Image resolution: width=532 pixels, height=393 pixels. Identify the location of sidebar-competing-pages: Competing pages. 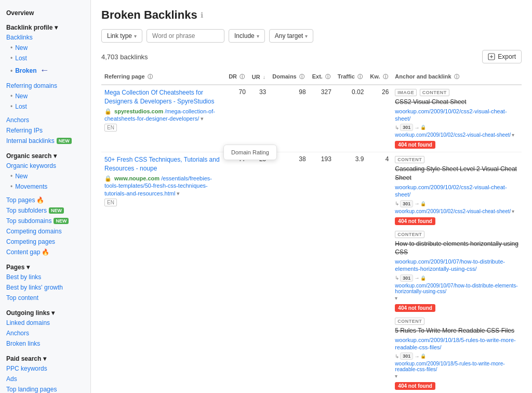
(45, 242).